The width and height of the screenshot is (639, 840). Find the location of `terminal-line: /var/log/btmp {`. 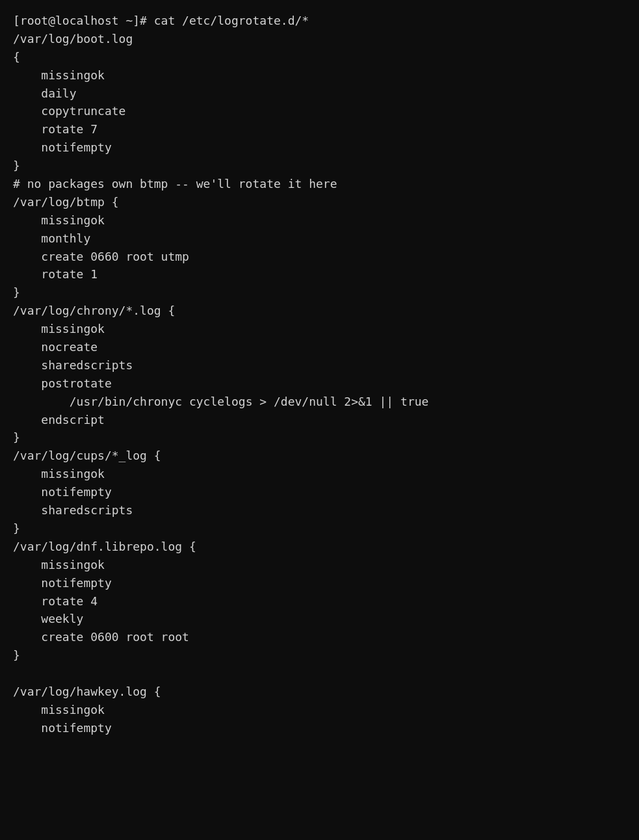

terminal-line: /var/log/btmp { is located at coordinates (320, 202).